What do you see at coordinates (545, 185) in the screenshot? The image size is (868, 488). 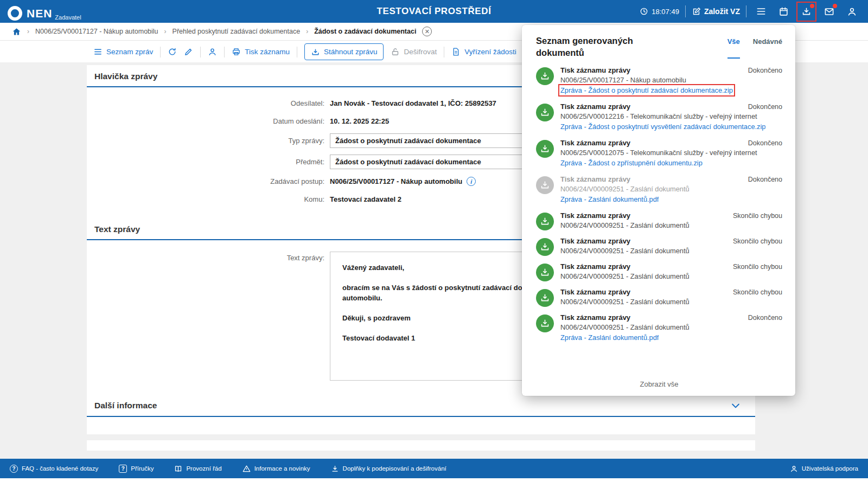 I see `download-muted-icon` at bounding box center [545, 185].